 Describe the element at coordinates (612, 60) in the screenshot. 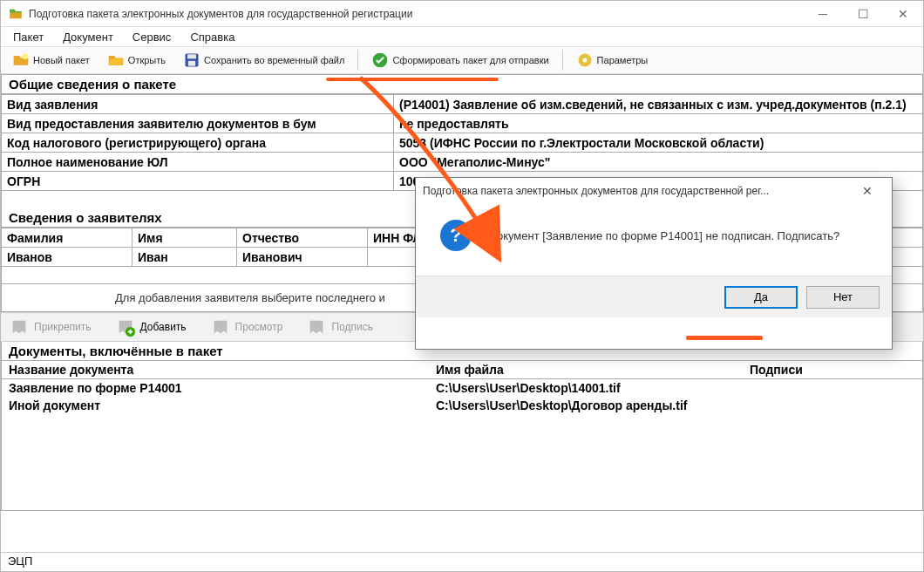

I see `params-button: Параметры` at that location.